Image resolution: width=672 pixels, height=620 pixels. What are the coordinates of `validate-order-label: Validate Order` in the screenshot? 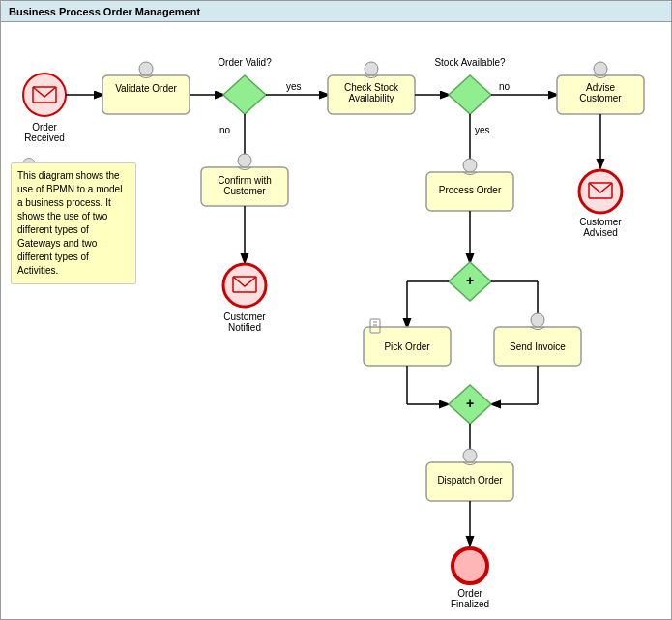 It's located at (146, 89).